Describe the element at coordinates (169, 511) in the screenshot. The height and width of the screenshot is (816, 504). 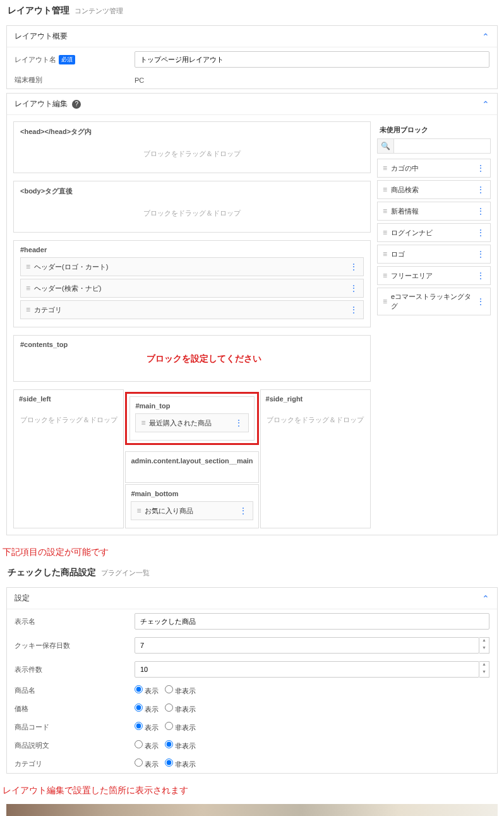
I see `block-label: お気に入り商品` at that location.